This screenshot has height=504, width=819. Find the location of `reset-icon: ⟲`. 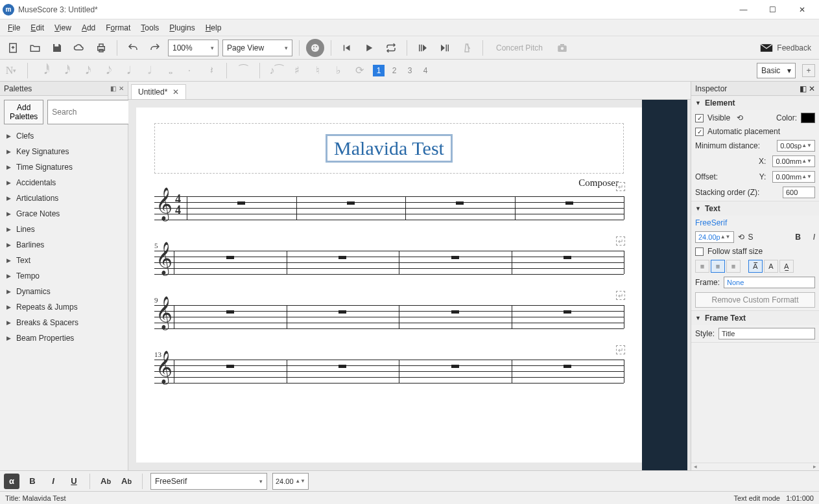

reset-icon: ⟲ is located at coordinates (740, 118).